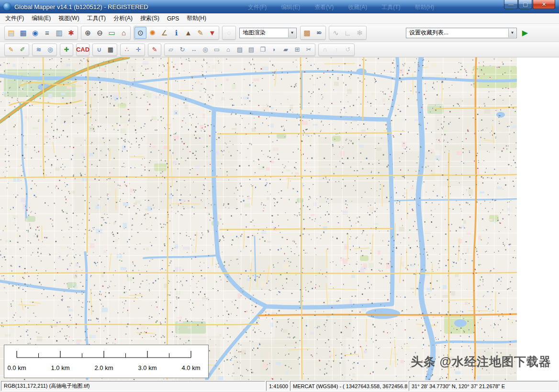 This screenshot has height=392, width=559. What do you see at coordinates (280, 50) in the screenshot?
I see `digitizer-toolbar: ✎✐≋◎✚CAD∪▦∴✛✎▱↻↔◎▭⌂▨▤❐◗▰⊞✂∩↑↺` at bounding box center [280, 50].